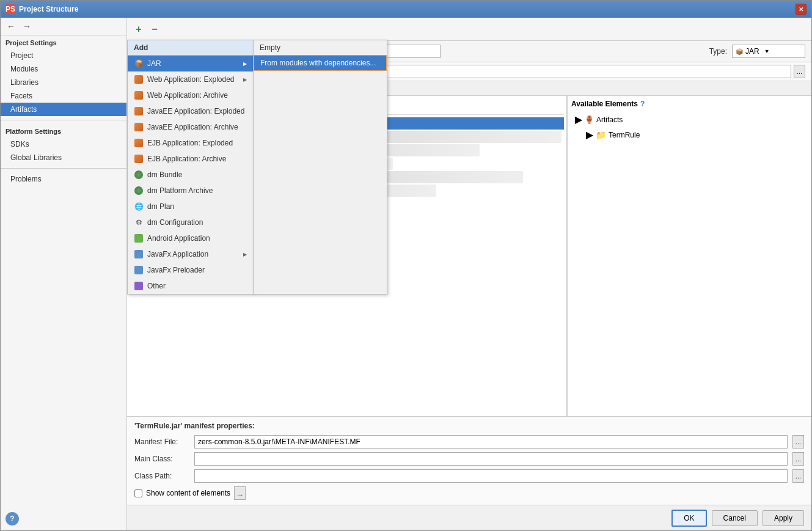 The width and height of the screenshot is (812, 531). I want to click on toolbar-container: + − Add 📦 JAR ▶, so click(469, 29).